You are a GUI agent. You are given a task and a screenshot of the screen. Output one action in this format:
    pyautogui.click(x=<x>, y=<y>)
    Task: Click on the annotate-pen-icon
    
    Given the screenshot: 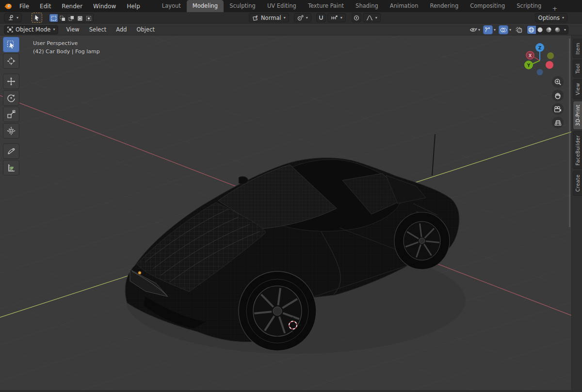 What is the action you would take?
    pyautogui.click(x=11, y=151)
    